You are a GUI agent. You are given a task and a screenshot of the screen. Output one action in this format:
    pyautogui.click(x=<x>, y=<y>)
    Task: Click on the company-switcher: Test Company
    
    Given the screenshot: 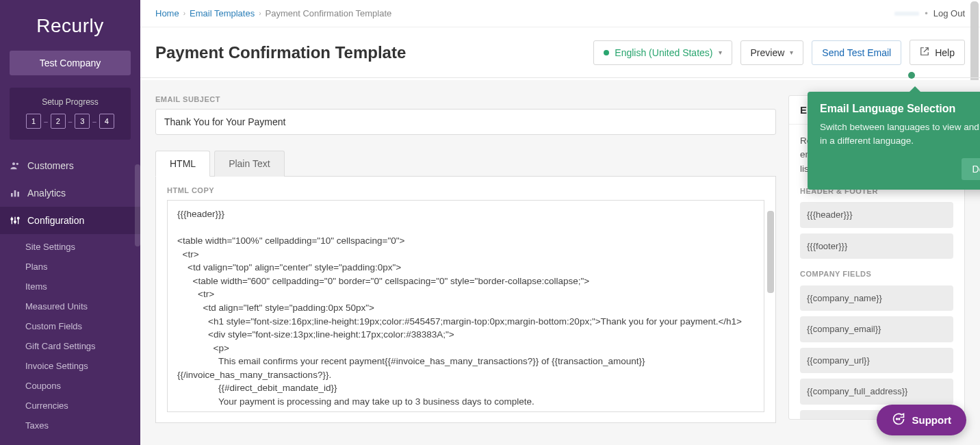 What is the action you would take?
    pyautogui.click(x=70, y=63)
    